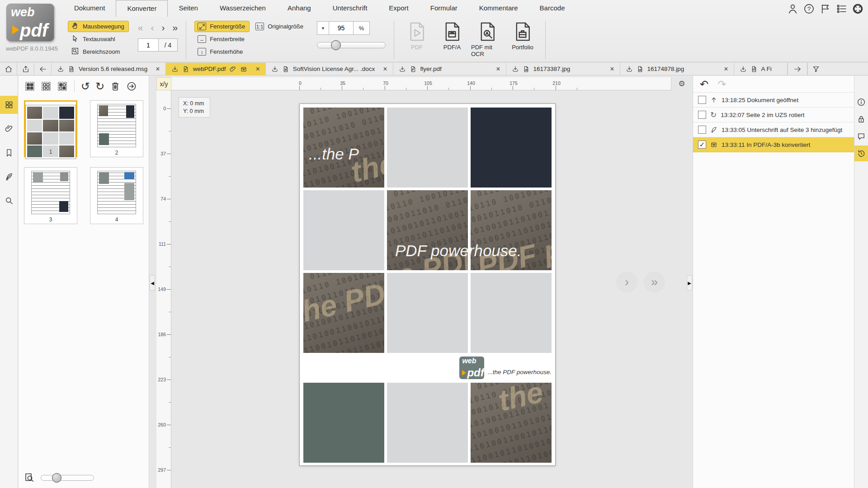 The height and width of the screenshot is (488, 868). Describe the element at coordinates (563, 69) in the screenshot. I see `tab-16173387-jpg: 16173387.jpg ×` at that location.